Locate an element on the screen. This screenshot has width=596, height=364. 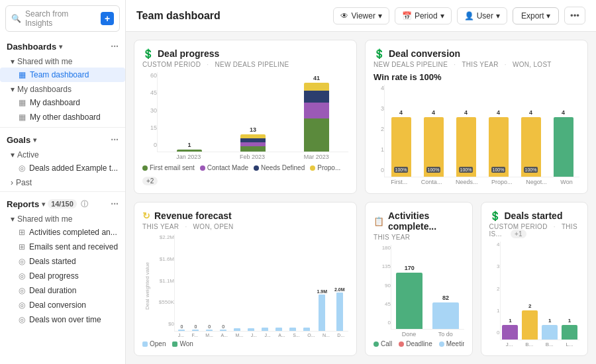
table-icon2: ▦ is located at coordinates (23, 103).